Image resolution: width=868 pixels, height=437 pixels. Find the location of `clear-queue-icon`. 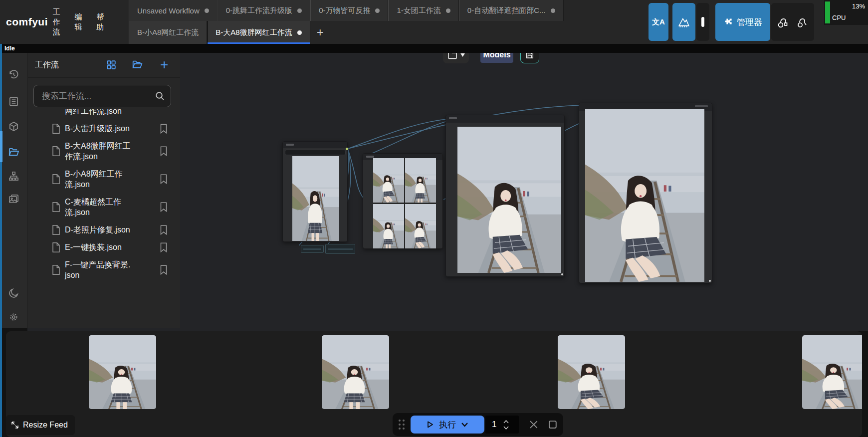

clear-queue-icon is located at coordinates (534, 425).